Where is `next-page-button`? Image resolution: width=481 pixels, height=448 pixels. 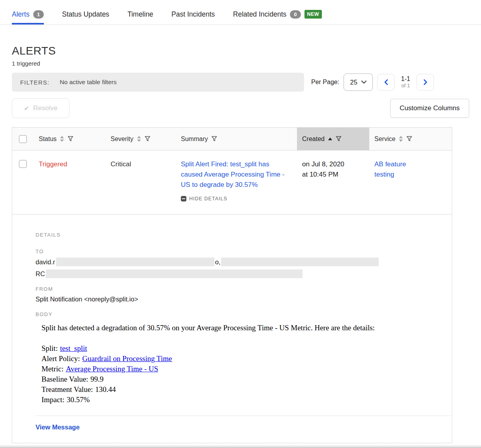 next-page-button is located at coordinates (425, 82).